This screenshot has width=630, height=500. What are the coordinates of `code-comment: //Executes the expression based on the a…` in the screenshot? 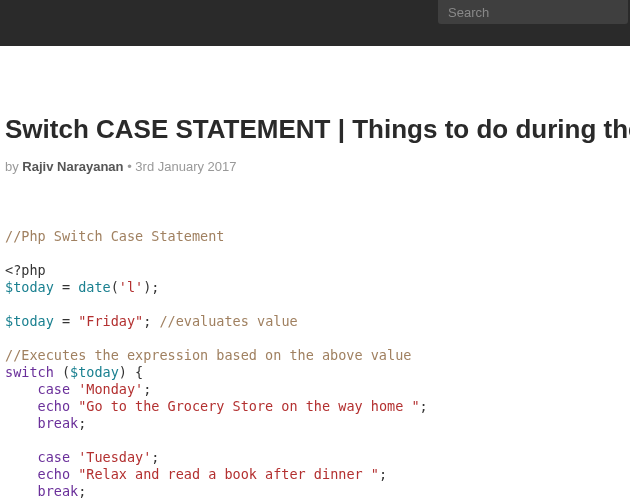 It's located at (208, 355).